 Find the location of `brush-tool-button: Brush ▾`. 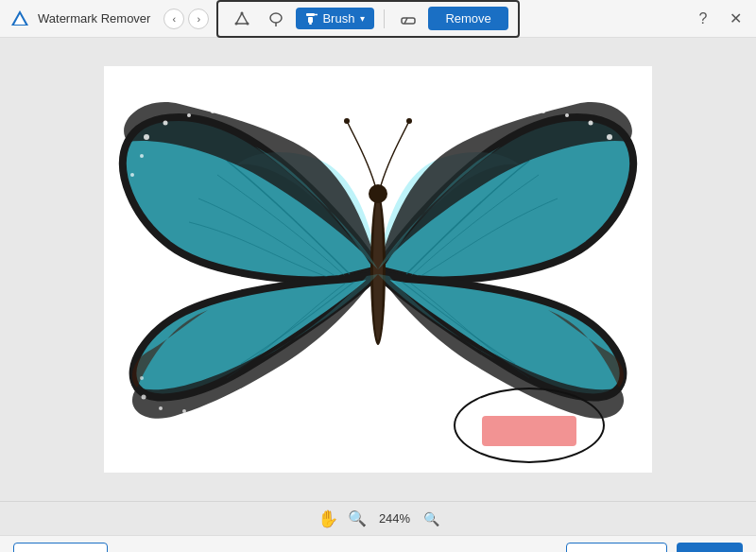

brush-tool-button: Brush ▾ is located at coordinates (335, 19).